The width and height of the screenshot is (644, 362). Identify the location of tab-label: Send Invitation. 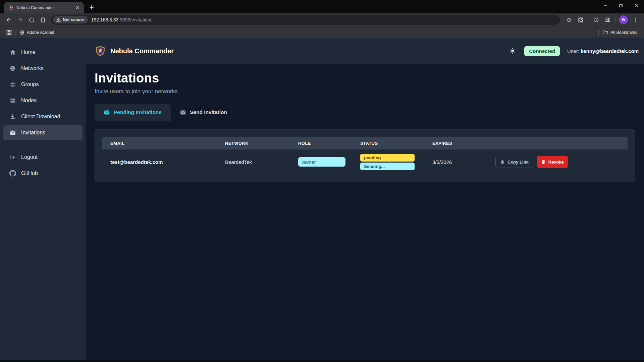
(209, 112).